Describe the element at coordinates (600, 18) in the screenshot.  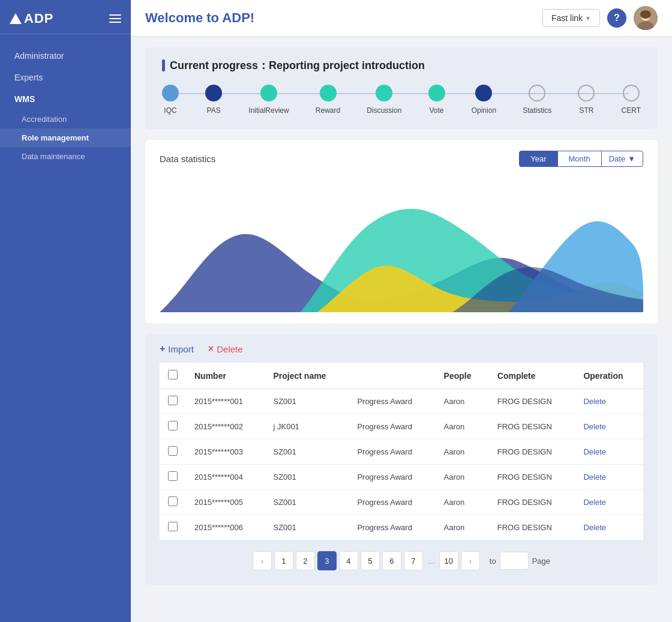
I see `topbar-right: Fast link ▼ ?` at that location.